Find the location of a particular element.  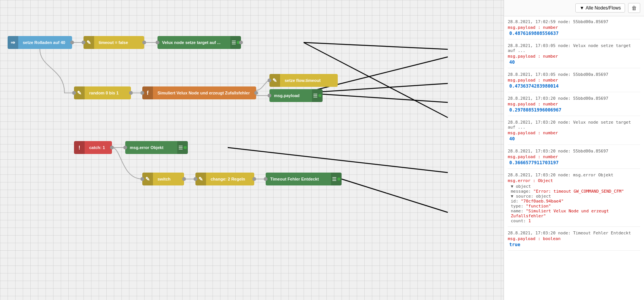

tree-row: count: 1 is located at coordinates (575, 221).